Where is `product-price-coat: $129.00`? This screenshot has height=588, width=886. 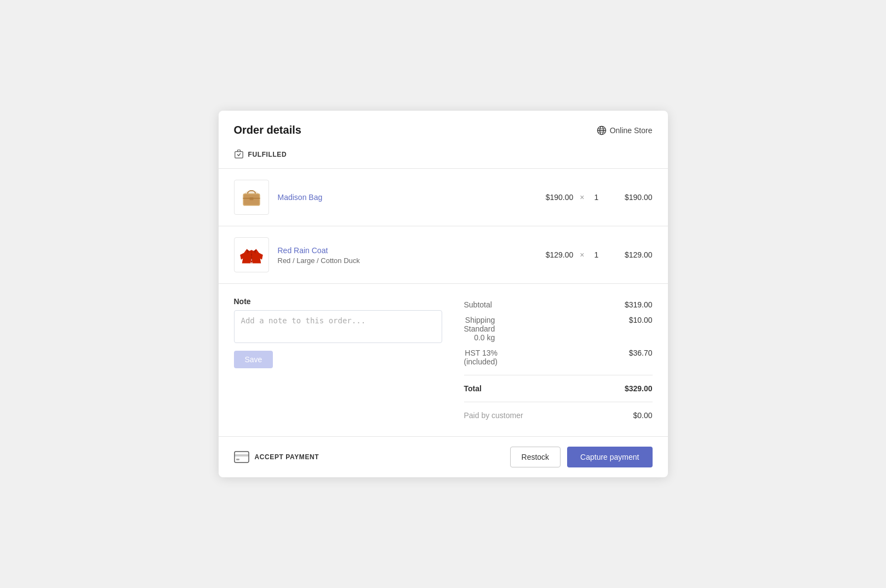
product-price-coat: $129.00 is located at coordinates (551, 255).